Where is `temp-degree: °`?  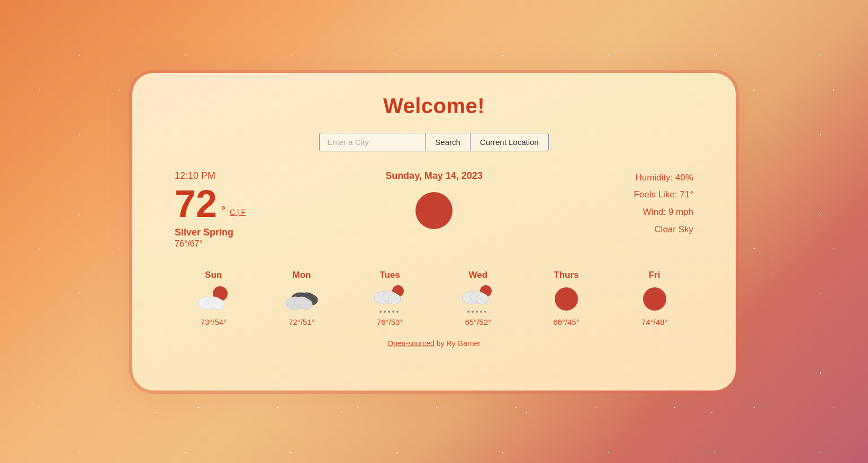 temp-degree: ° is located at coordinates (223, 211).